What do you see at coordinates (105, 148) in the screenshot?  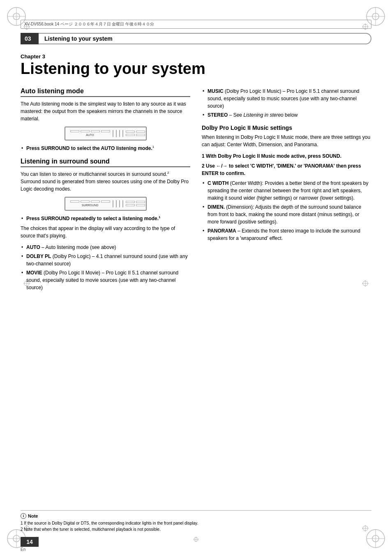 I see `auto-instruction: Press SURROUND to select the AUTO listen…` at bounding box center [105, 148].